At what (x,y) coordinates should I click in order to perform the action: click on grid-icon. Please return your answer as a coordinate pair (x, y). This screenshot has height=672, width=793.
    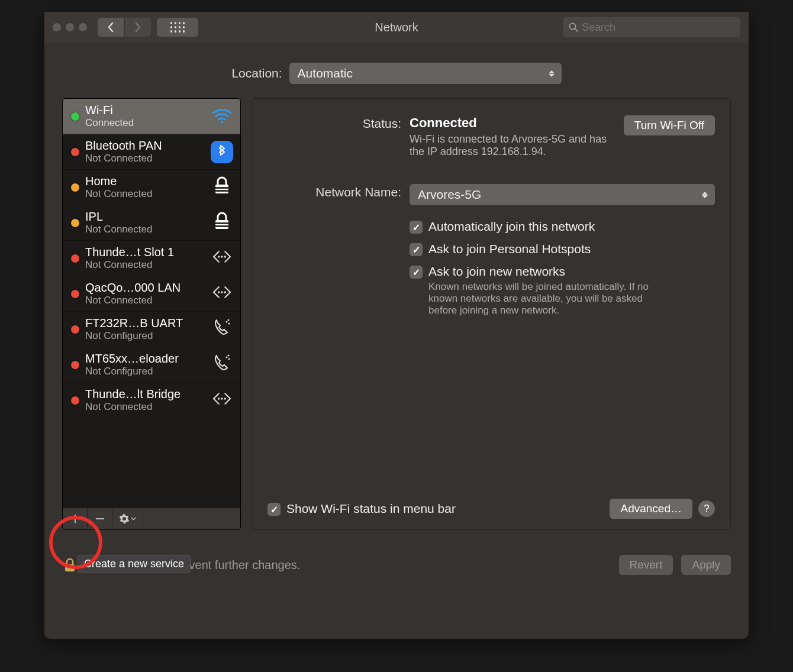
    Looking at the image, I should click on (178, 27).